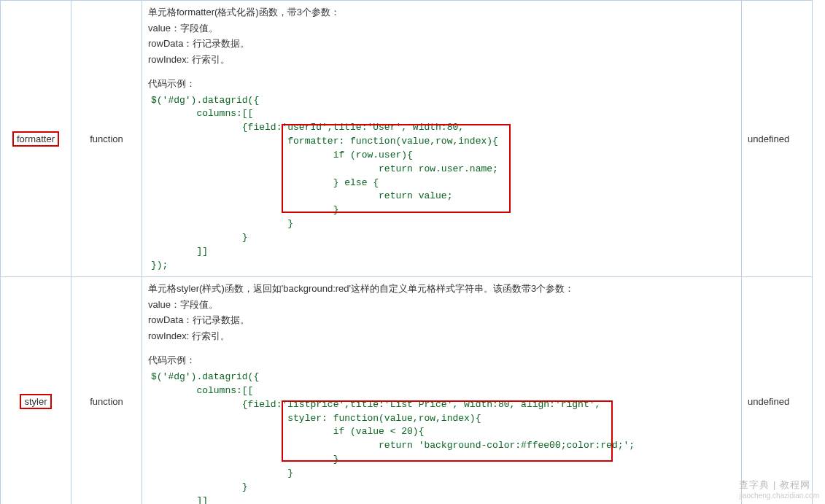  Describe the element at coordinates (775, 484) in the screenshot. I see `watermark-main: 查字典 | 教程网` at that location.